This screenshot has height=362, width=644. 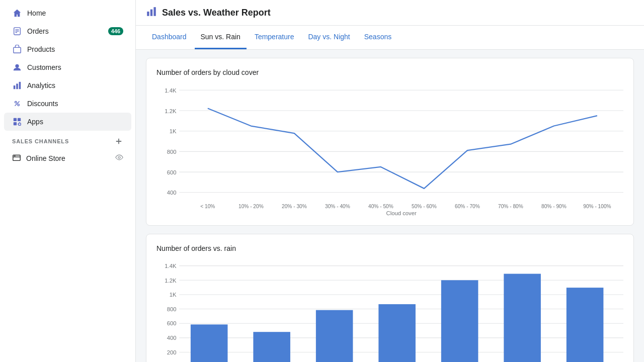 I want to click on tab-day-vs-night: Day vs. Night, so click(x=329, y=37).